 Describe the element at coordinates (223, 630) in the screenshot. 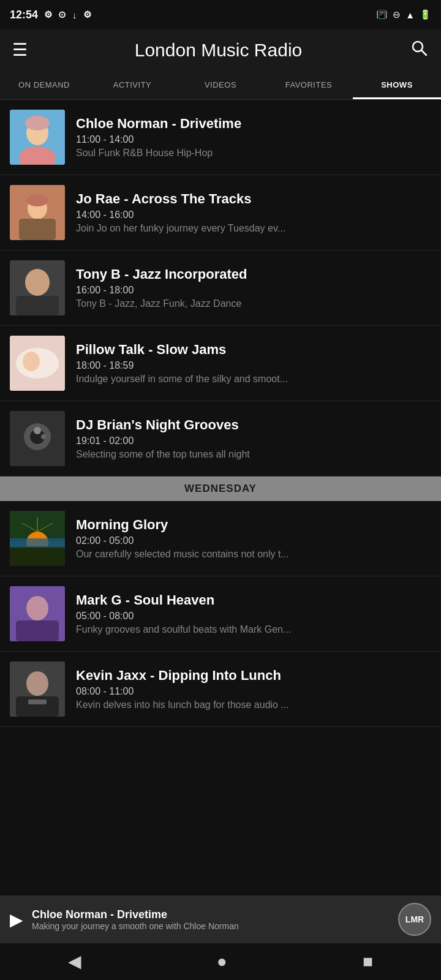

I see `show-desc: Funky grooves and soulful beats with Mar…` at that location.